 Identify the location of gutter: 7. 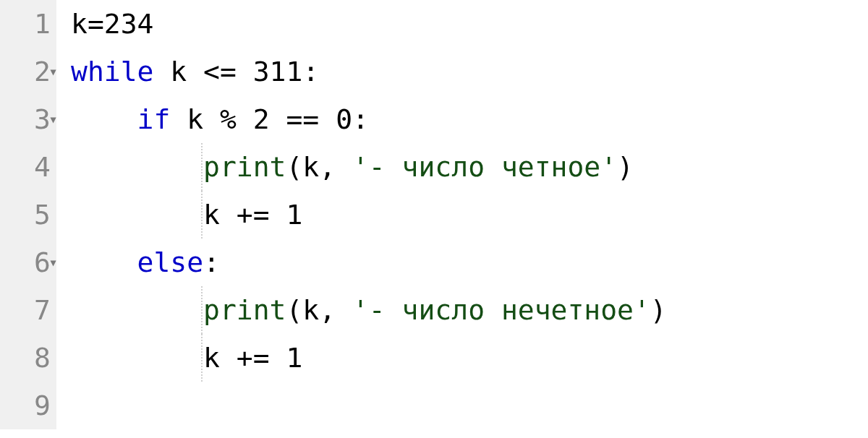
(28, 310).